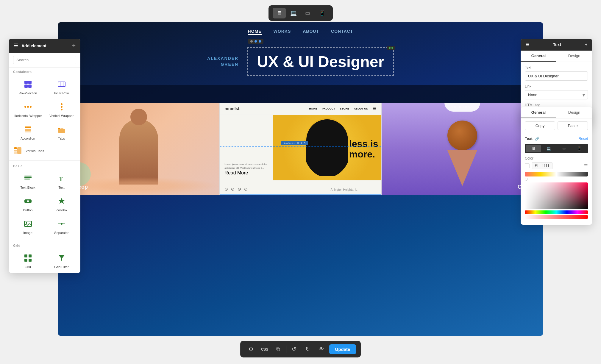 Image resolution: width=601 pixels, height=364 pixels. Describe the element at coordinates (556, 76) in the screenshot. I see `text-field-input` at that location.